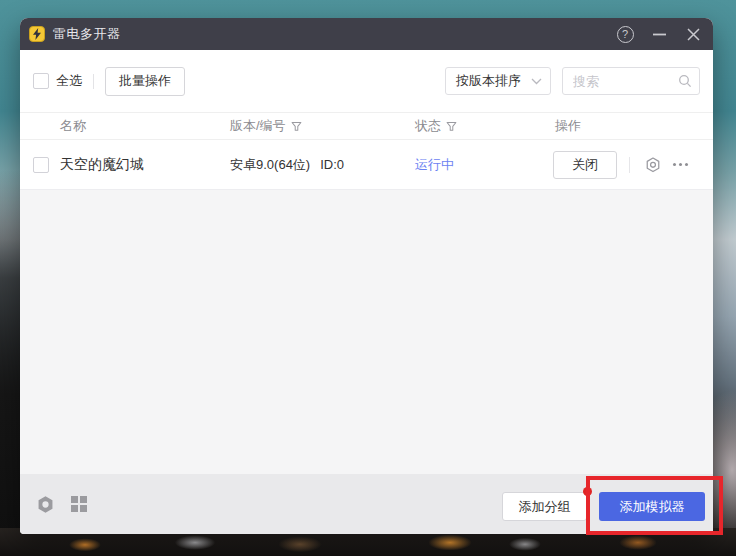  Describe the element at coordinates (626, 34) in the screenshot. I see `help-icon: ?` at that location.